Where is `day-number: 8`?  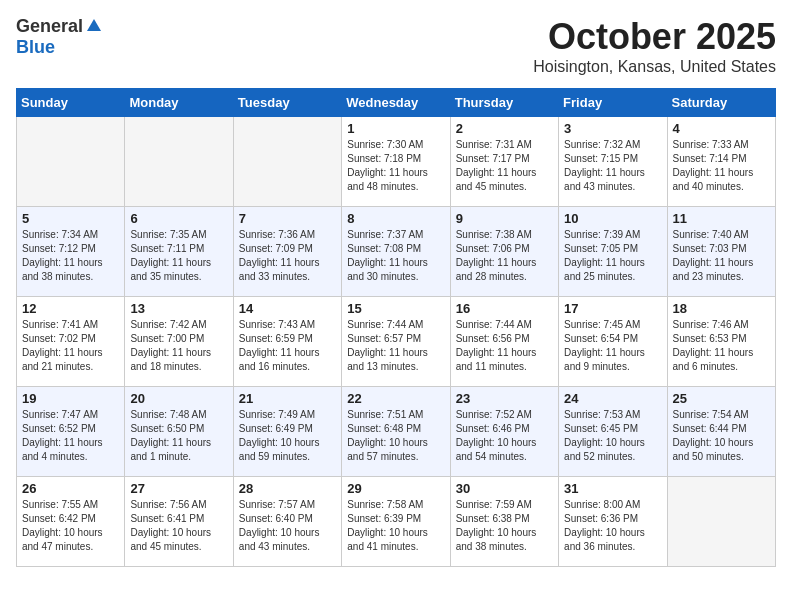 day-number: 8 is located at coordinates (396, 218).